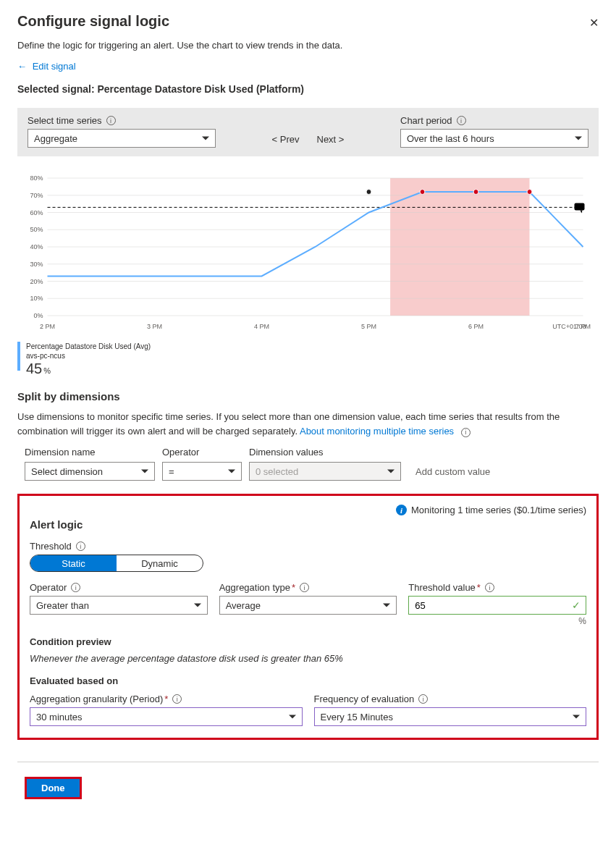 The width and height of the screenshot is (616, 868). I want to click on operator-value: Greater than, so click(62, 605).